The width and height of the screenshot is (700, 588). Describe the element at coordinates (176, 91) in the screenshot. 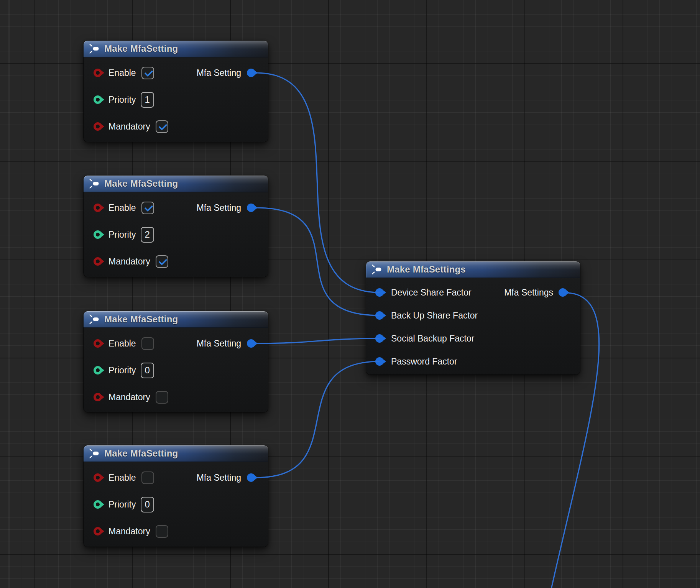

I see `node-make-mfasetting-1: Make MfaSetting Enable Mfa Setting Prior…` at that location.